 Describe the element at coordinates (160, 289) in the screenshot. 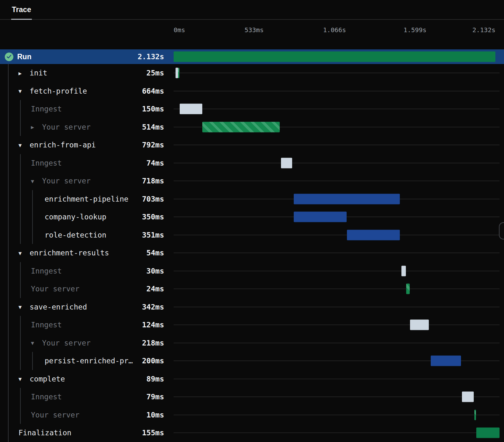

I see `row-duration: 24ms` at that location.